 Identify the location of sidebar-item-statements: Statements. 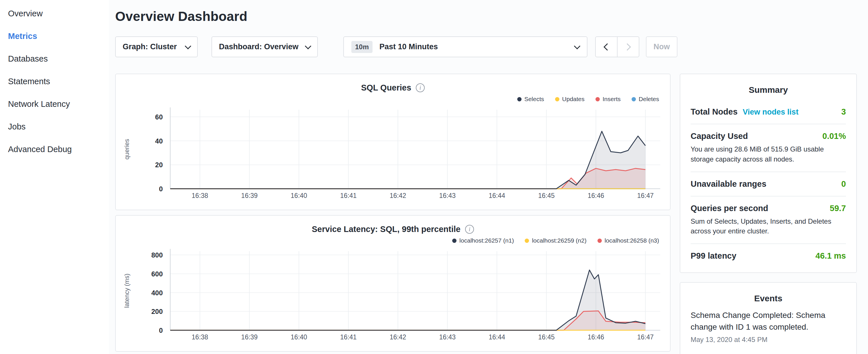
(55, 82).